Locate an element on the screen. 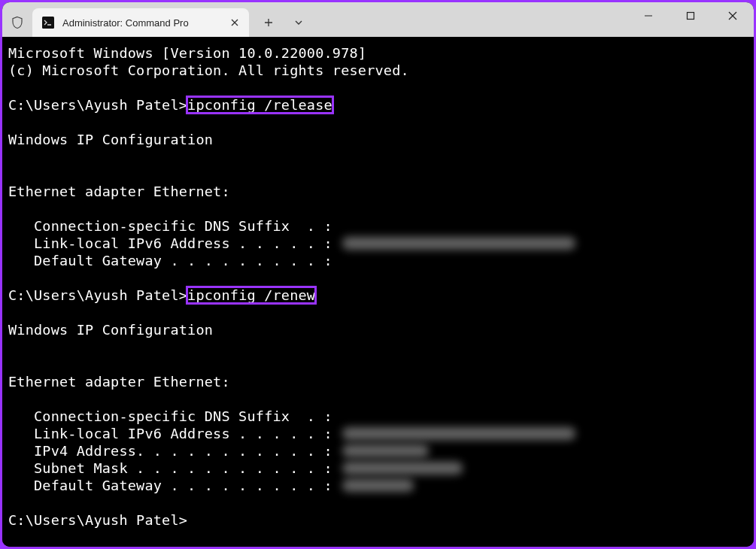  command-ipconfig-release: ipconfig /release is located at coordinates (260, 105).